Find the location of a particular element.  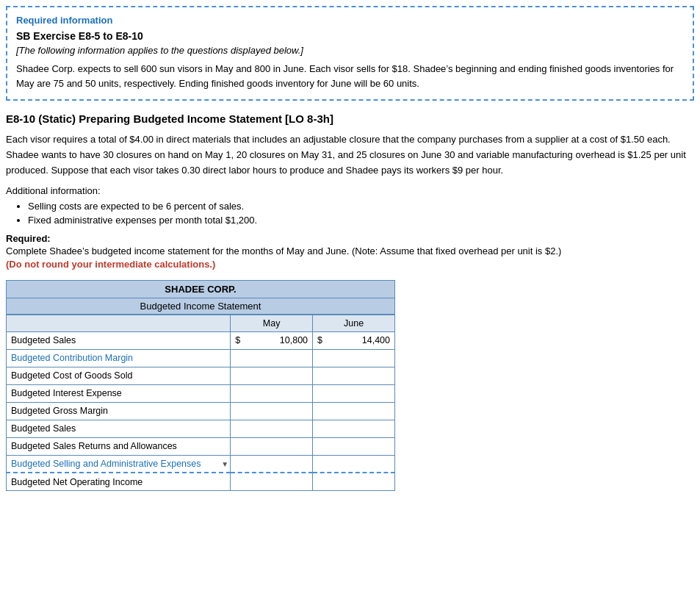

row-label: Budgeted Selling and Administrative Expe… is located at coordinates (106, 464).